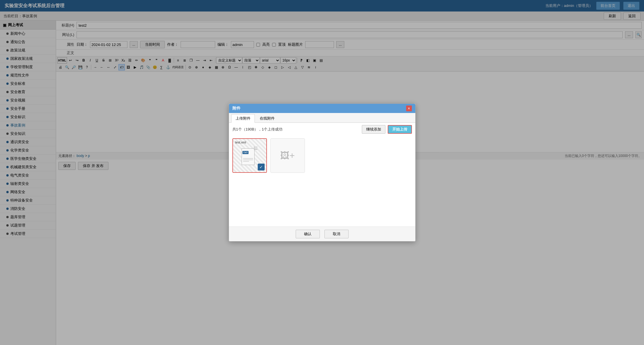 The height and width of the screenshot is (345, 644). Describe the element at coordinates (236, 108) in the screenshot. I see `modal-title: 附件` at that location.